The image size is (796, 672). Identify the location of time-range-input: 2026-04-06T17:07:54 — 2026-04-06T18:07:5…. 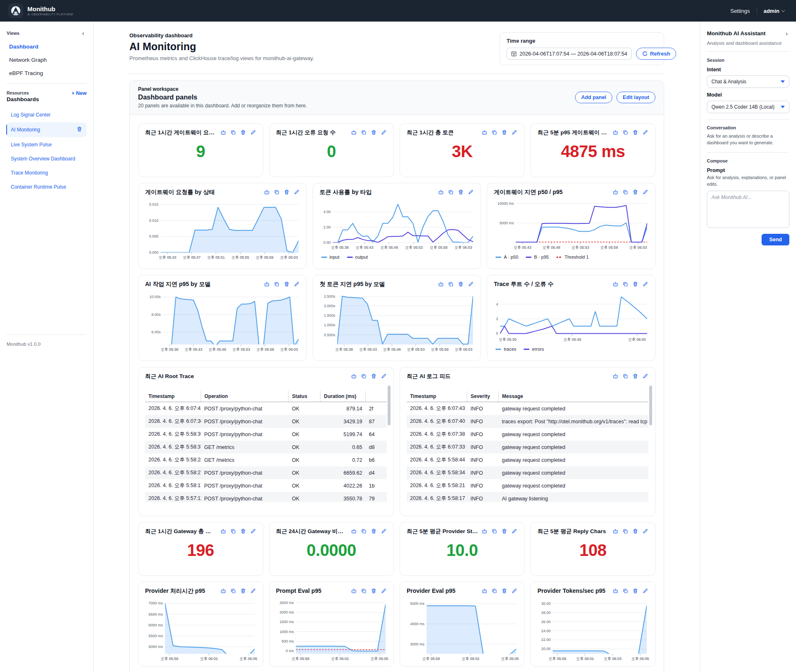
(569, 54).